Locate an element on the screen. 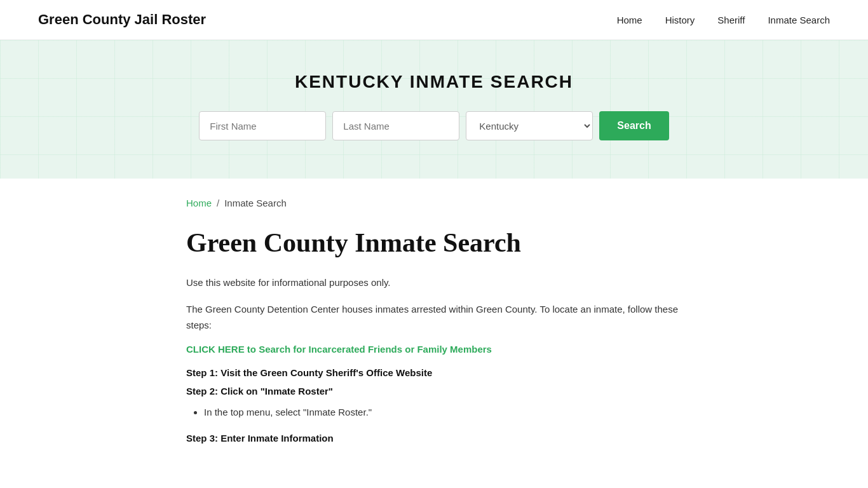  nav-inmate-search: Inmate Search is located at coordinates (799, 20).